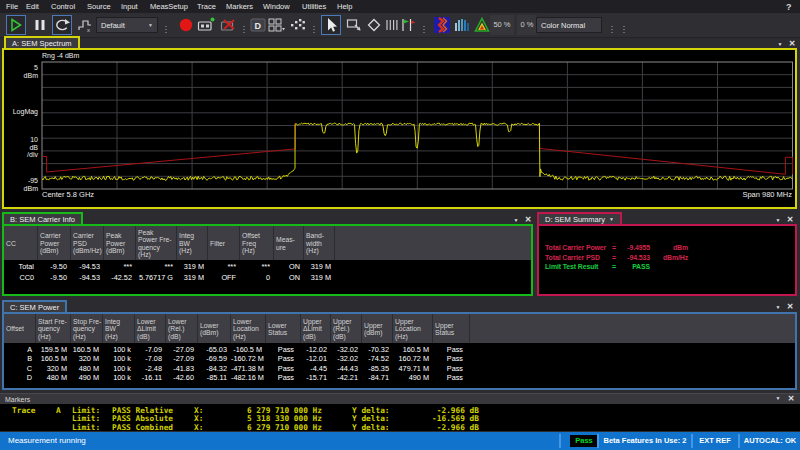 Image resolution: width=800 pixels, height=450 pixels. I want to click on power-col-header: Lower (dBm), so click(214, 328).